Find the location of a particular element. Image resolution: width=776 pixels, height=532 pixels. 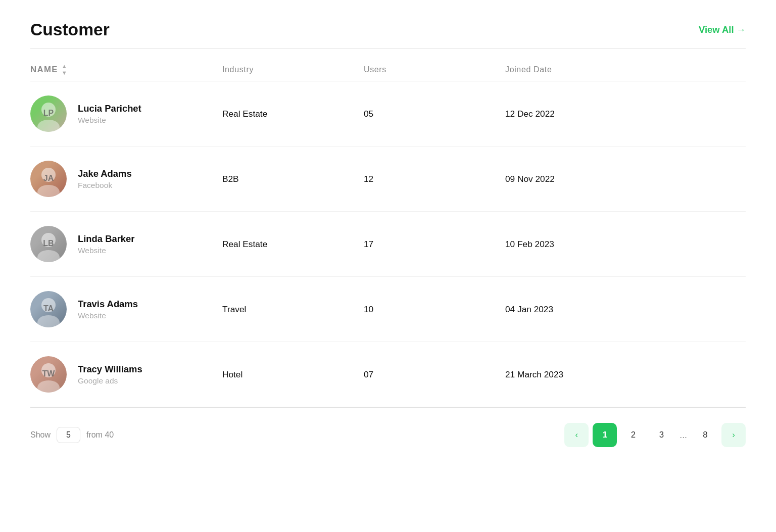

show-section: Show 5 from 40 is located at coordinates (72, 435).